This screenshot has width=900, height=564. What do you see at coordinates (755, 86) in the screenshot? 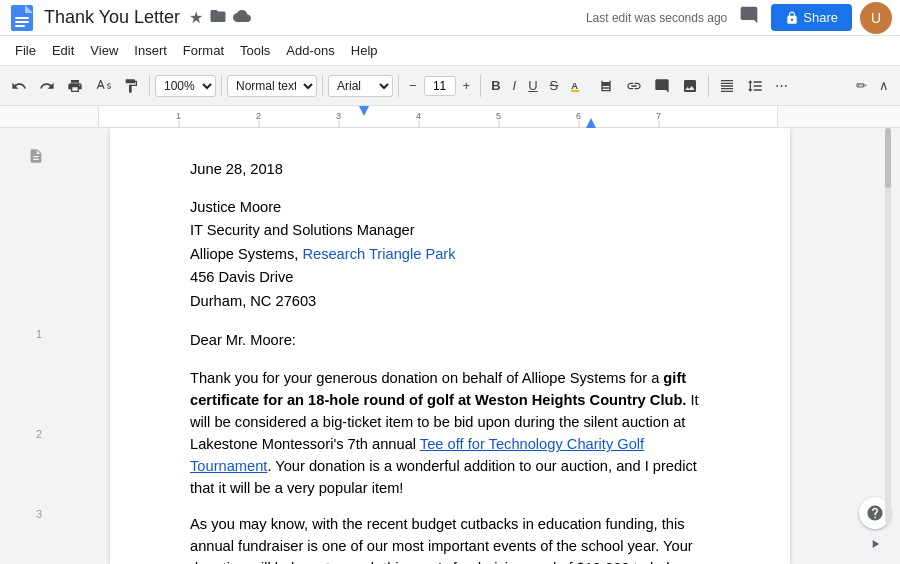
I see `line-spacing-button` at bounding box center [755, 86].